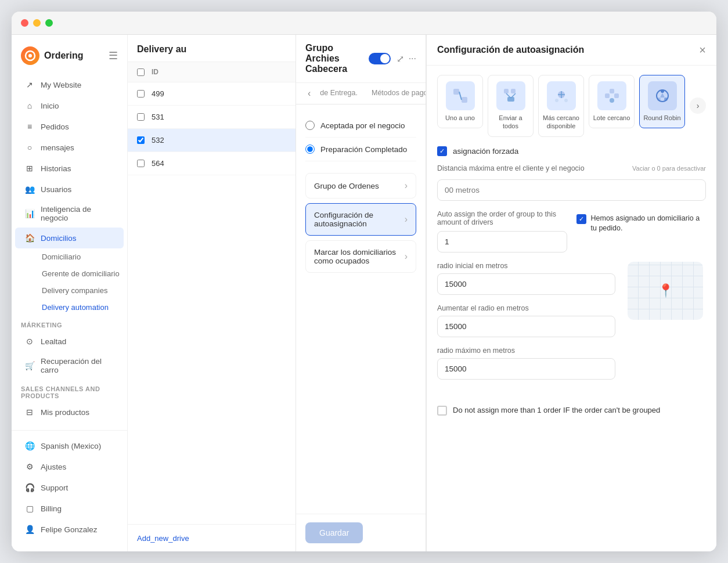 This screenshot has width=728, height=563. I want to click on tab-entrega: de Entrega., so click(339, 93).